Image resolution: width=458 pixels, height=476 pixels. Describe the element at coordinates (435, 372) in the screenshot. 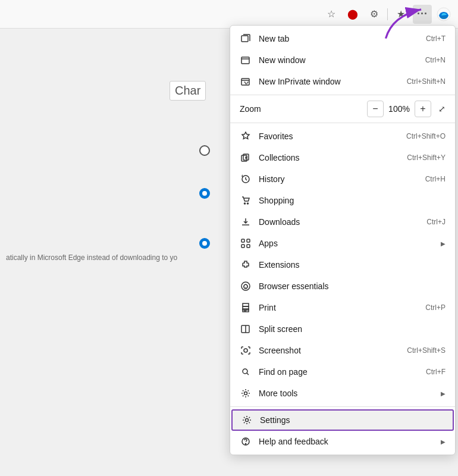

I see `find-on-page-shortcut: Ctrl+F` at that location.